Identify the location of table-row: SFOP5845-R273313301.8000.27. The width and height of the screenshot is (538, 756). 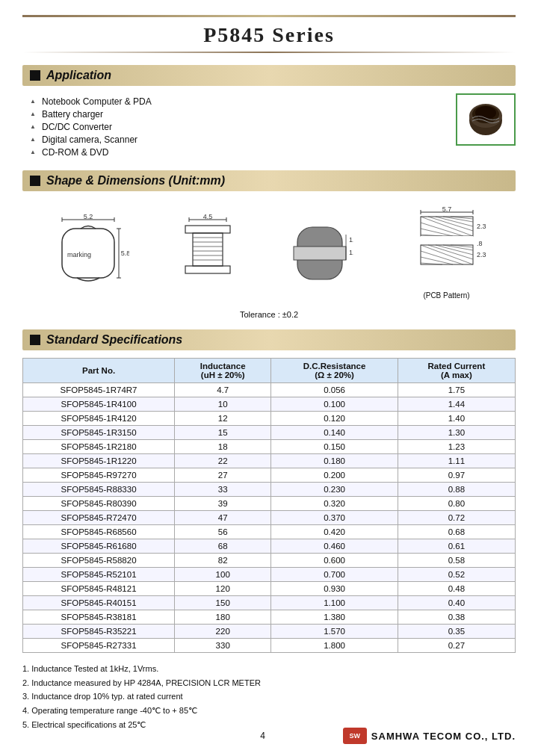
(269, 645).